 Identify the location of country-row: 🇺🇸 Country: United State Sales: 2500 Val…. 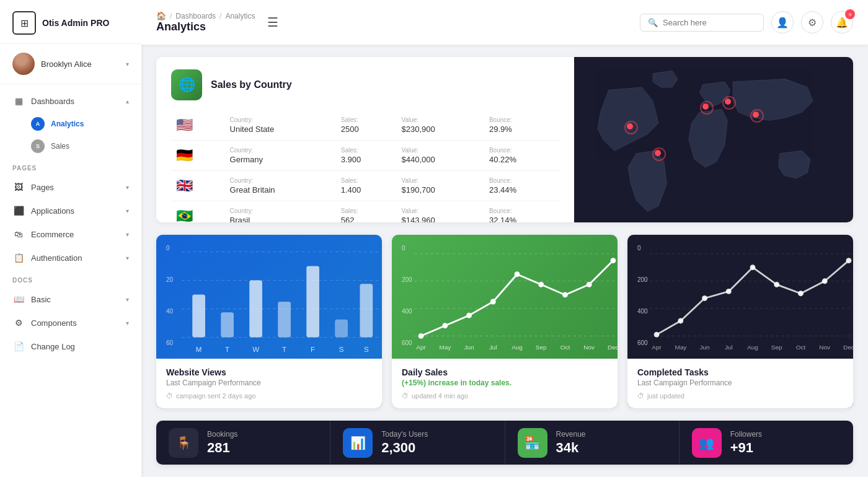
(365, 125).